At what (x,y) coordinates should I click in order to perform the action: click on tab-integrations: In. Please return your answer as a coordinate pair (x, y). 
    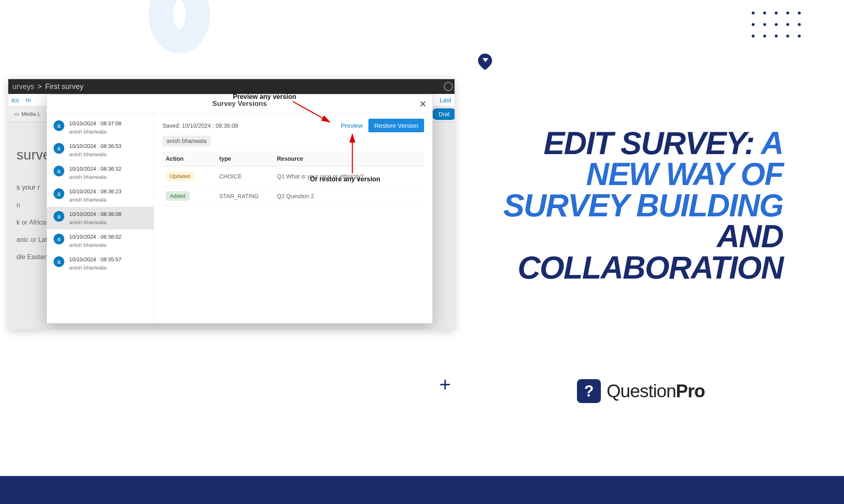
    Looking at the image, I should click on (28, 100).